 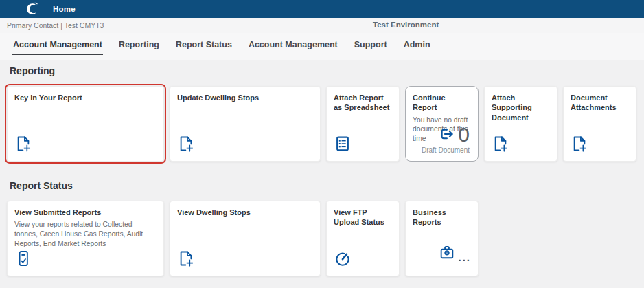 I want to click on tile-view-dwelling-stops: View Dwelling Stops, so click(x=245, y=239).